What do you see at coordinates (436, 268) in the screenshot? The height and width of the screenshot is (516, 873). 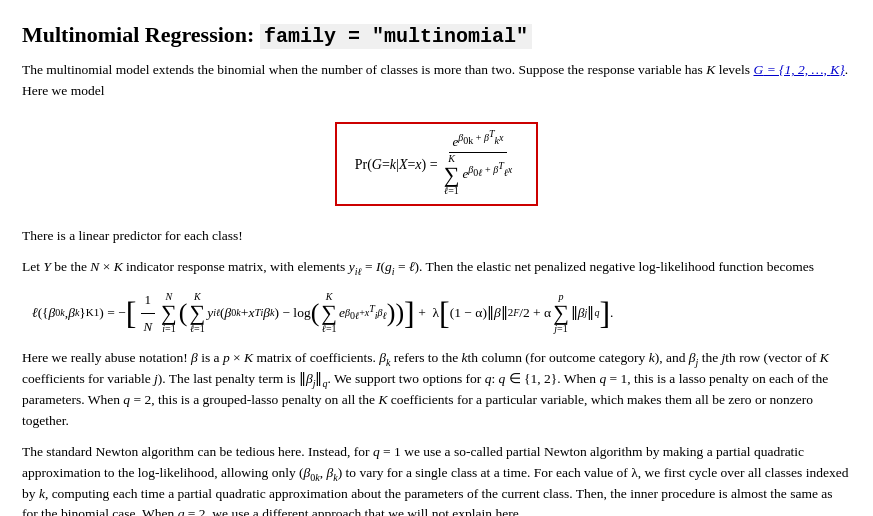 I see `indicator-matrix-paragraph: Let Y be the N × K indicator response ma…` at bounding box center [436, 268].